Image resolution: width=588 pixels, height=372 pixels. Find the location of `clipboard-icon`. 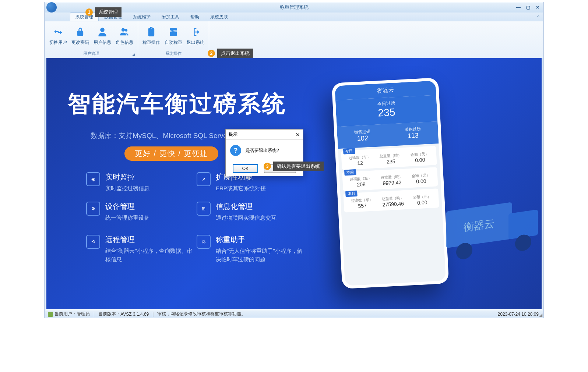

clipboard-icon is located at coordinates (151, 32).